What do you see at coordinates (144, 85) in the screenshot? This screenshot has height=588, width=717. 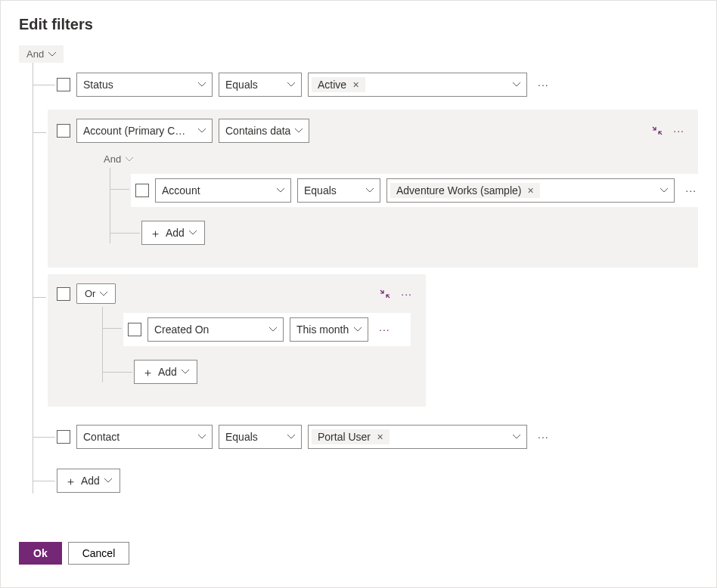 I see `field-select-status: Status` at bounding box center [144, 85].